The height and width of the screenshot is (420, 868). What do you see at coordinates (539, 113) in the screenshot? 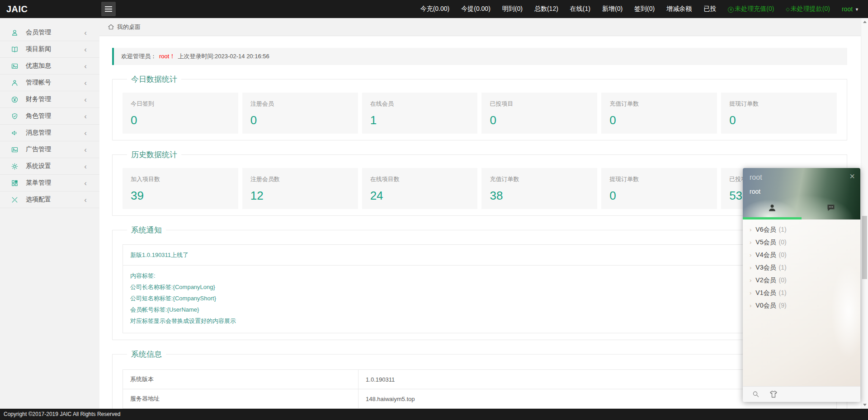
I see `stat-card: 已投项目0` at bounding box center [539, 113].